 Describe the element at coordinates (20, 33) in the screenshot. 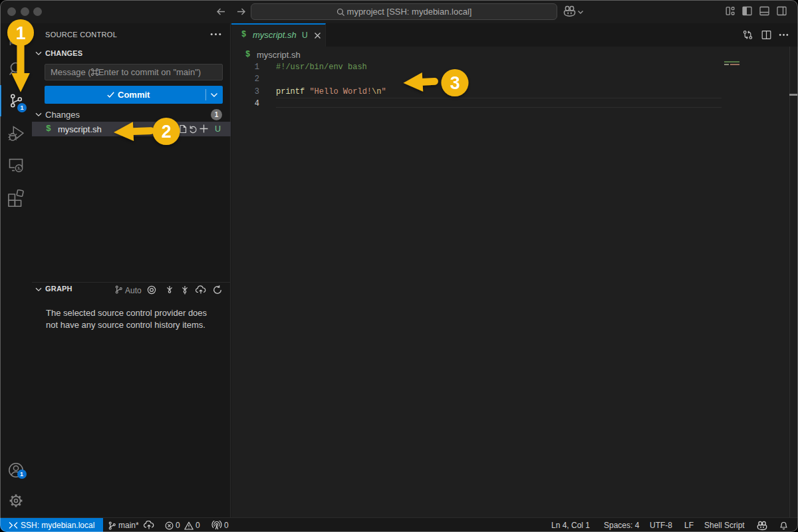

I see `svg-text: 1` at that location.